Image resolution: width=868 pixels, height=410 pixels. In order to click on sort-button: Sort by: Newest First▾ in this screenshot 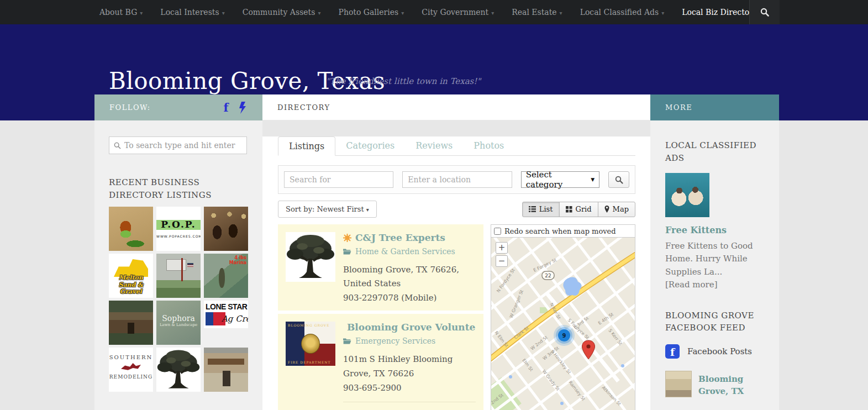, I will do `click(327, 209)`.